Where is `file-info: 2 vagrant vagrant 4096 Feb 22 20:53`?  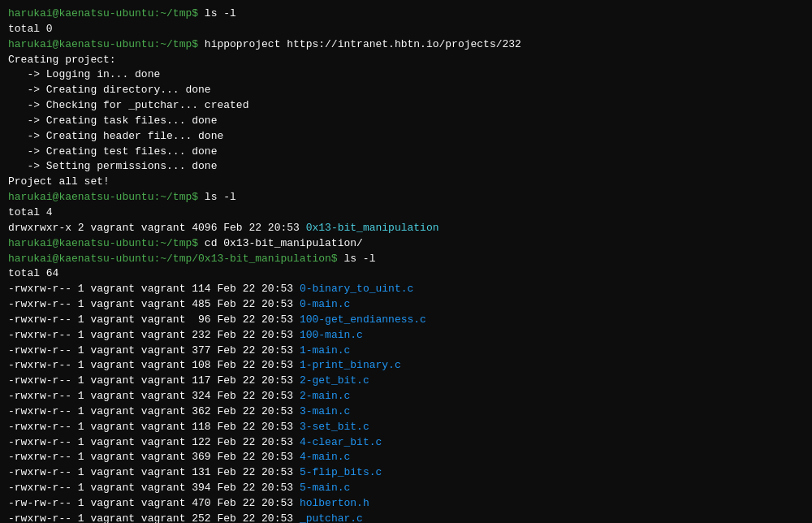 file-info: 2 vagrant vagrant 4096 Feb 22 20:53 is located at coordinates (188, 227).